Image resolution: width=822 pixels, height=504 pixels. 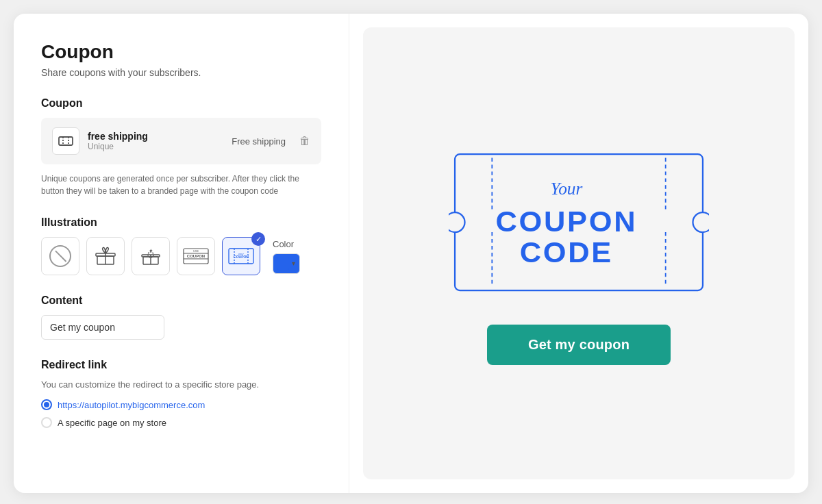 I want to click on radio-circle-autopilot, so click(x=47, y=405).